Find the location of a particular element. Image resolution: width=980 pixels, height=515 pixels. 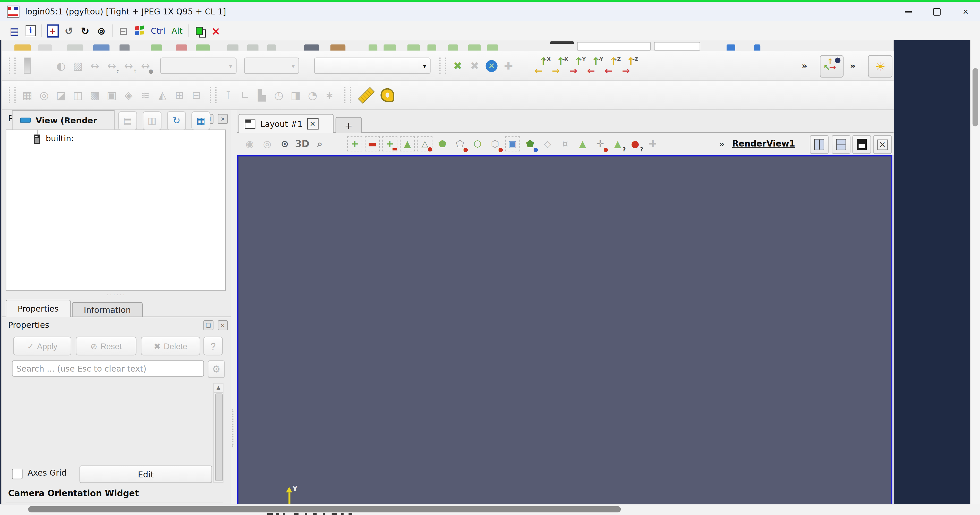

edit-selection-icon: ⬟● is located at coordinates (530, 144).